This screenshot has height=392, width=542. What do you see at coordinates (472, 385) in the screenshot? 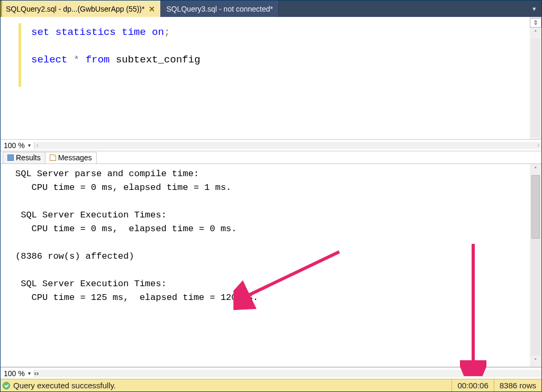
I see `status-duration: 00:00:06` at bounding box center [472, 385].